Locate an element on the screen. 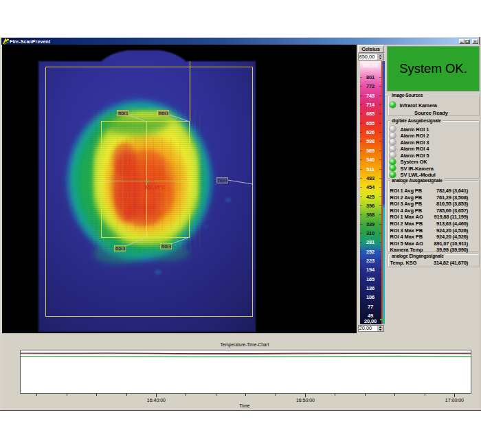  svg-text: ROI 3 is located at coordinates (120, 249).